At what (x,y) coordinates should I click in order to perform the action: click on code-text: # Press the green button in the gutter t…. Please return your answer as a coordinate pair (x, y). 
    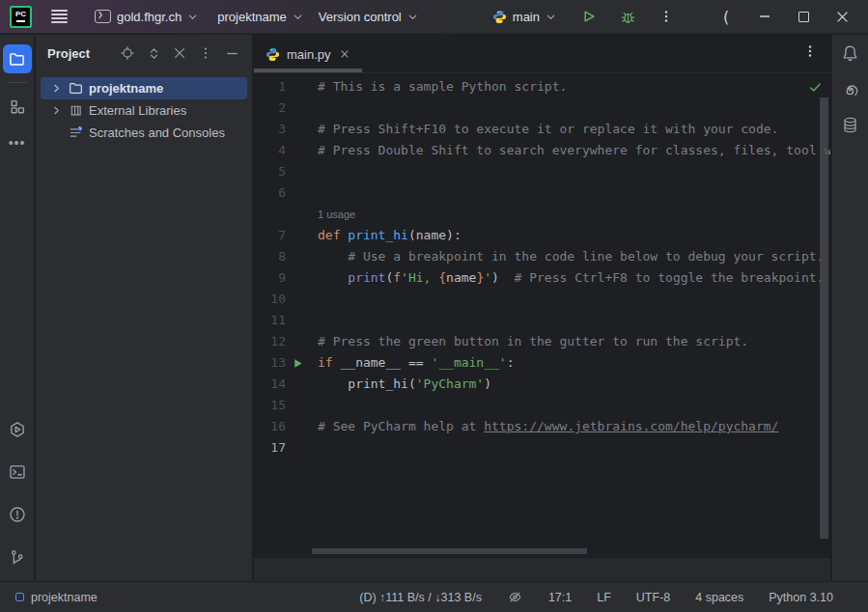
    Looking at the image, I should click on (533, 342).